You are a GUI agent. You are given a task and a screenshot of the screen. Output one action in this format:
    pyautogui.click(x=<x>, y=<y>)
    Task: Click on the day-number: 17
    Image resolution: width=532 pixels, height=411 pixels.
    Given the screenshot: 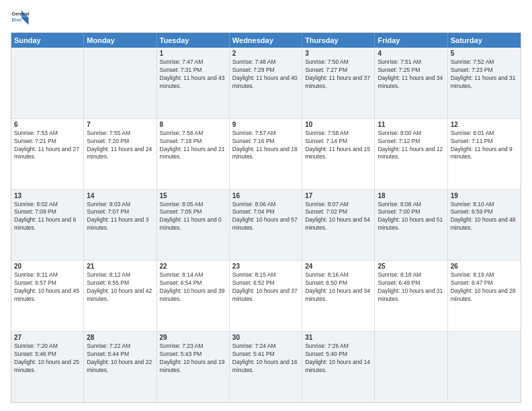 What is the action you would take?
    pyautogui.click(x=339, y=196)
    